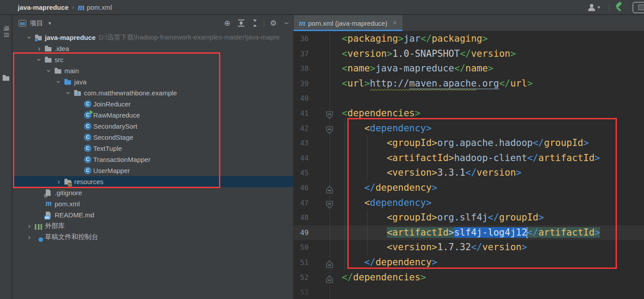 This screenshot has width=644, height=299. Describe the element at coordinates (485, 143) in the screenshot. I see `code-token: org.apache.hadoop` at that location.